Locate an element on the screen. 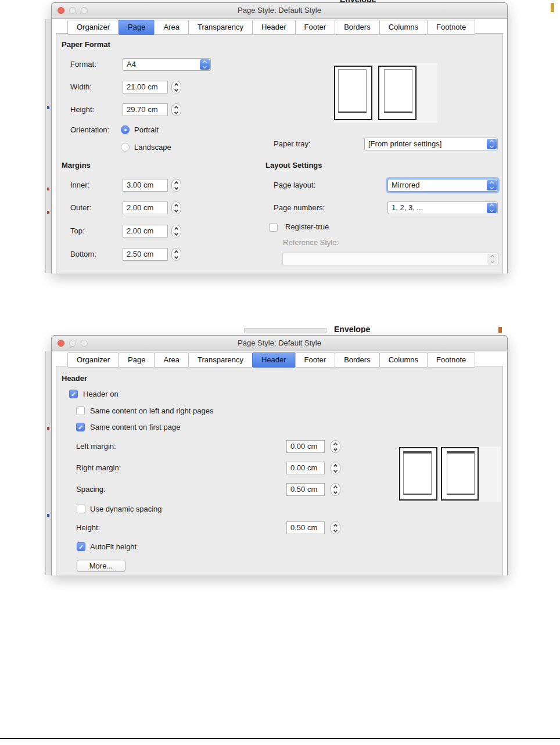  register-true-label: Register-true is located at coordinates (307, 227).